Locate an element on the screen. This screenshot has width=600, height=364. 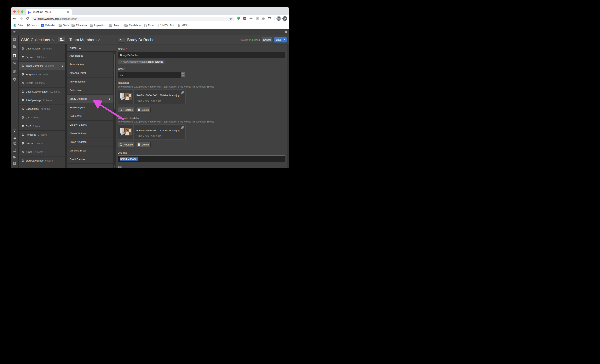
svg-text: ABP is located at coordinates (245, 18).